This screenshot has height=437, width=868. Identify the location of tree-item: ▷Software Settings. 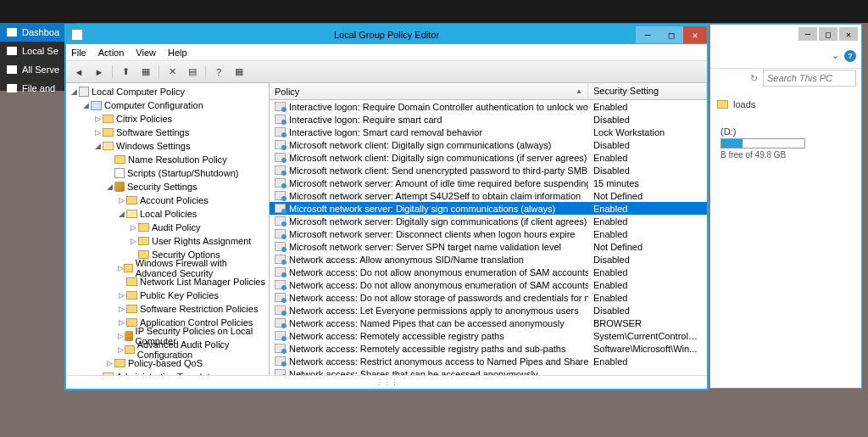
(168, 132).